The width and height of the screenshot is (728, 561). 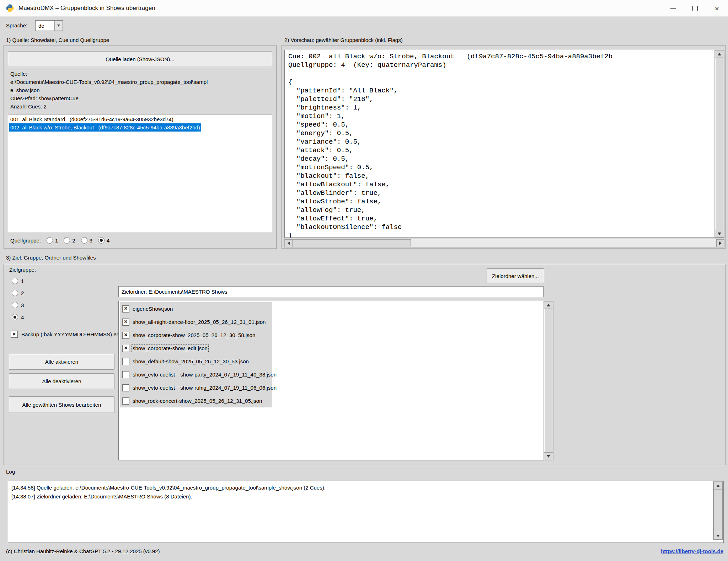 I want to click on target-group-option-1: 1, so click(x=18, y=281).